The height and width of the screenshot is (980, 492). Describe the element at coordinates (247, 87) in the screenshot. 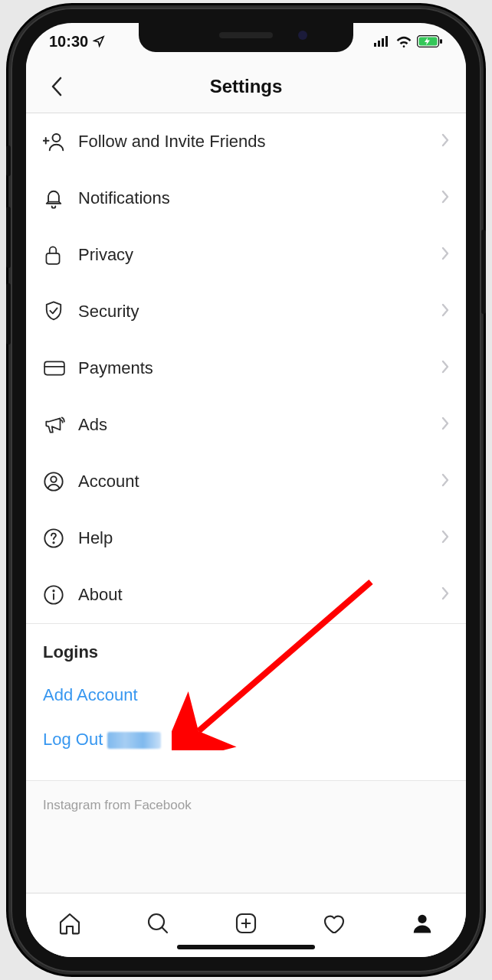

I see `page-title: Settings` at that location.